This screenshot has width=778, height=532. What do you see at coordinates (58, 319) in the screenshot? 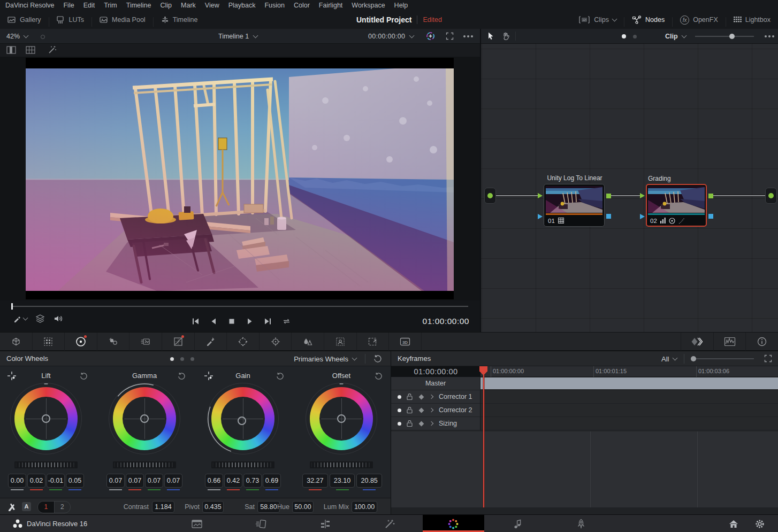
I see `audio-icon` at bounding box center [58, 319].